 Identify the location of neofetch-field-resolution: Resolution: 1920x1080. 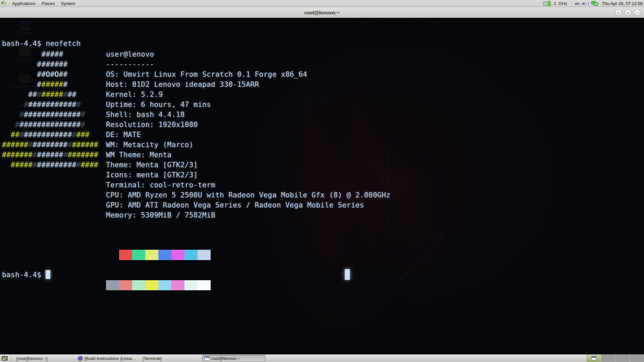
(248, 125).